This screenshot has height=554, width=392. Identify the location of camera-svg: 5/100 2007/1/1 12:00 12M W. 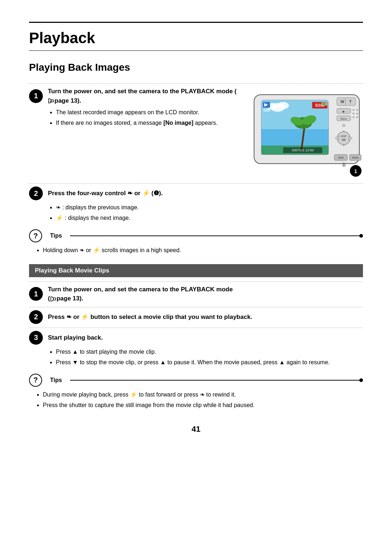
(307, 131).